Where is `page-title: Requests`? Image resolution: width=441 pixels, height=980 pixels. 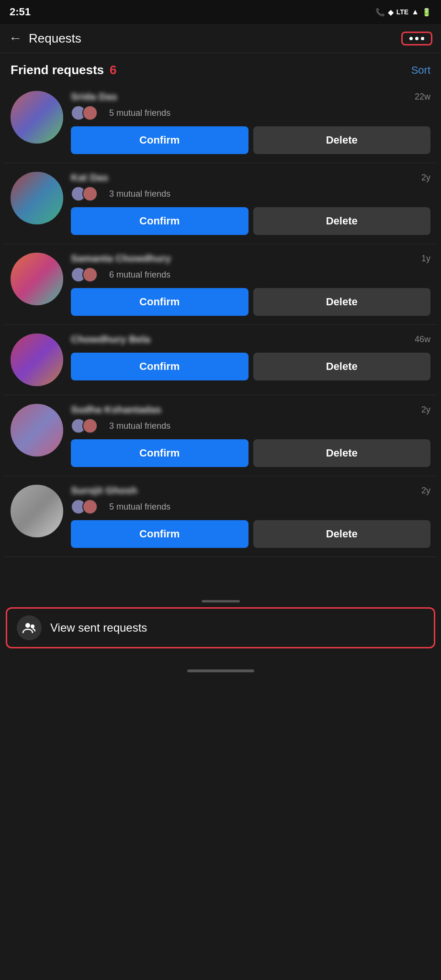
page-title: Requests is located at coordinates (55, 38).